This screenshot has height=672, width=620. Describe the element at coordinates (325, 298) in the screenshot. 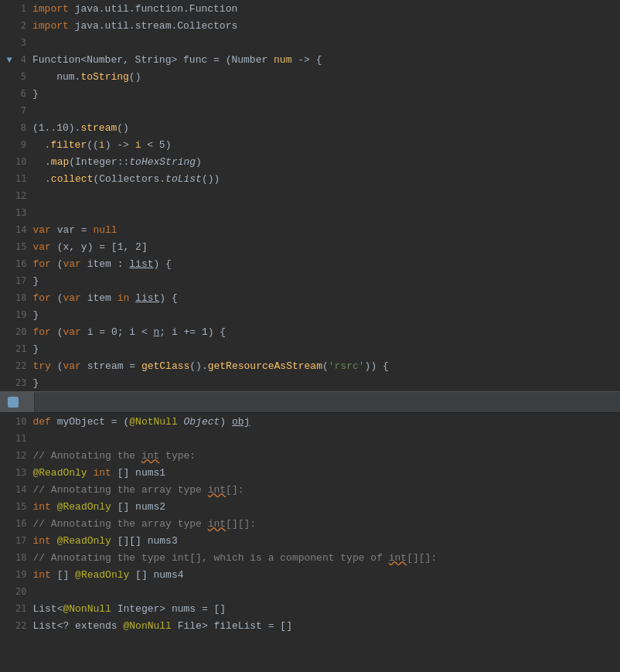

I see `line-content: for (var item in list) {` at that location.